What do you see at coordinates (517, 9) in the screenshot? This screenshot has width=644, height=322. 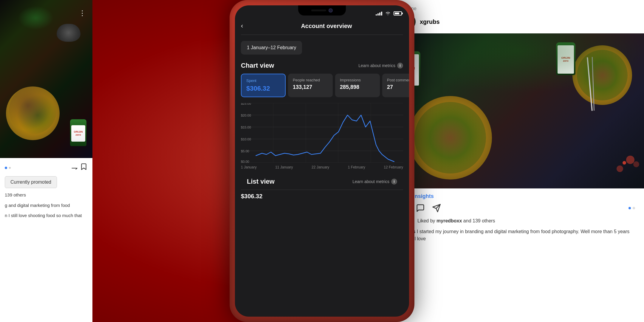 I see `right-date: 16 June` at bounding box center [517, 9].